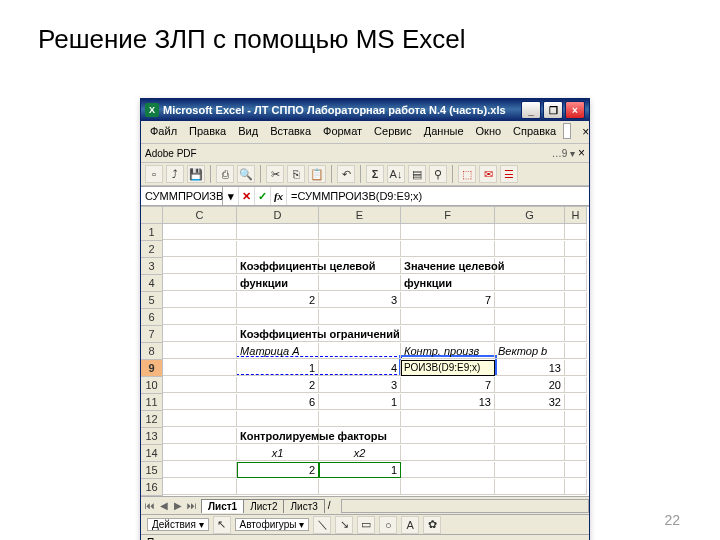  What do you see at coordinates (365, 132) in the screenshot?
I see `menubar: Файл Правка Вид Вставка Формат Сервис Да…` at bounding box center [365, 132].